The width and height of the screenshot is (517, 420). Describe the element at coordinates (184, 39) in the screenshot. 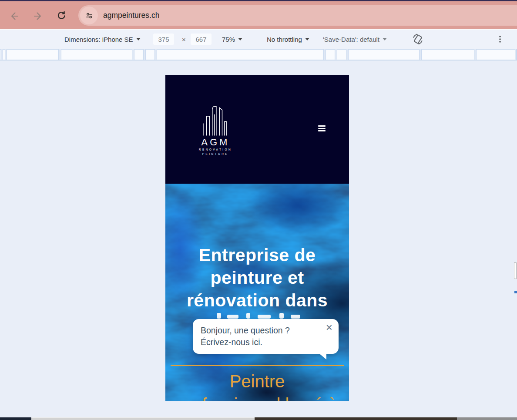

I see `dimensions-multiply: ×` at that location.